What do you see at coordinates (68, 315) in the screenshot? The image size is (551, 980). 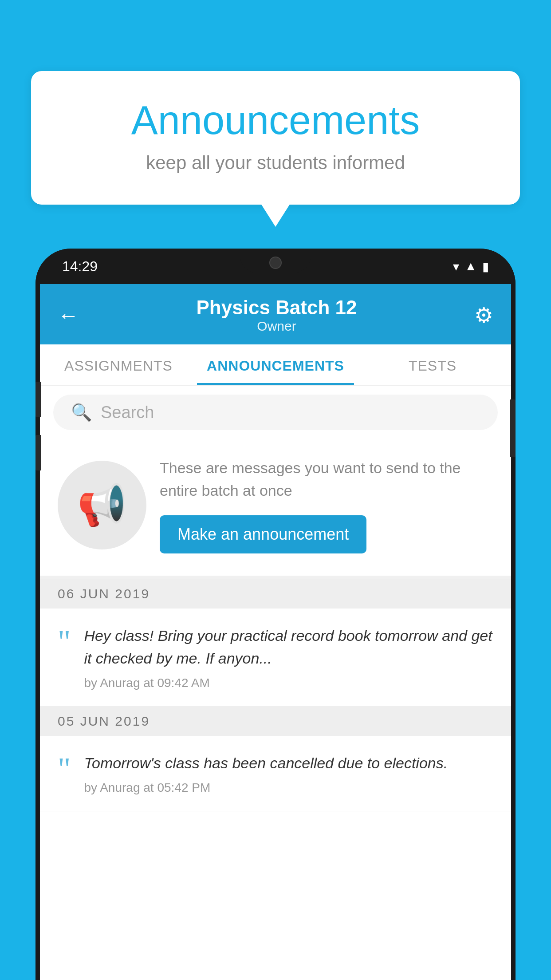 I see `back-button: ←` at bounding box center [68, 315].